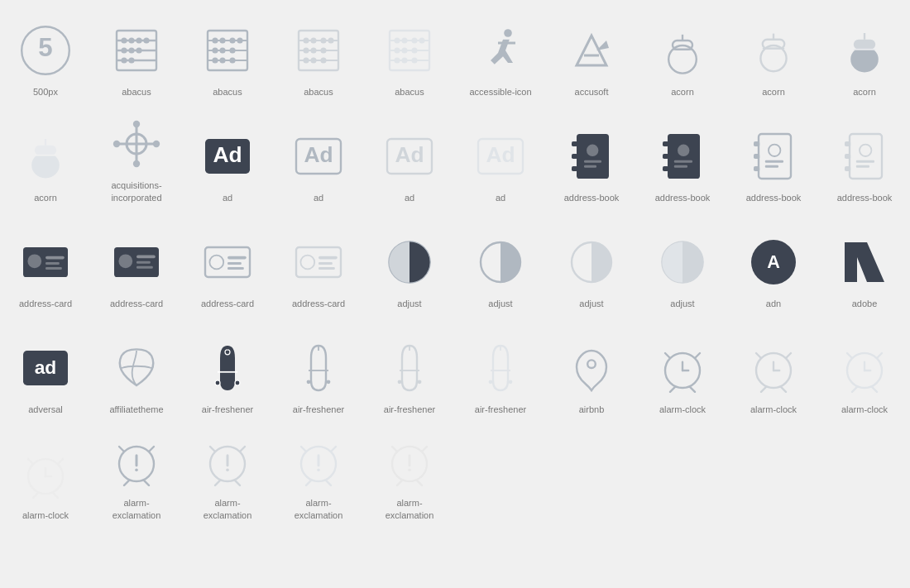 The height and width of the screenshot is (588, 910). Describe the element at coordinates (410, 476) in the screenshot. I see `icon-cell-alarm-exclamation4: alarm- exclamation` at that location.